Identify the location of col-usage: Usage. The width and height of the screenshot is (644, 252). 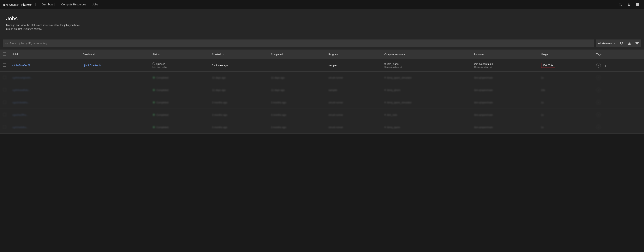
(566, 54).